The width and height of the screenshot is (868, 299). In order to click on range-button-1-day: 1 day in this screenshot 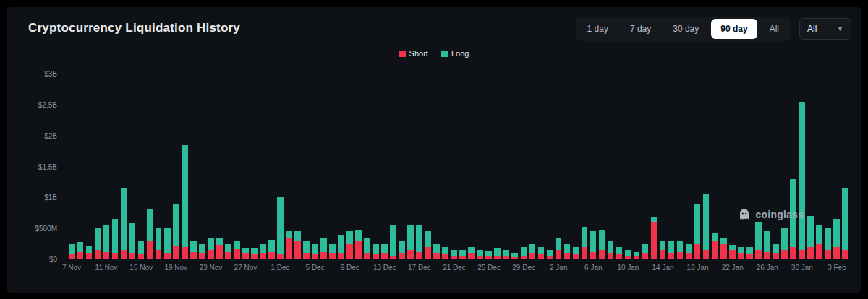, I will do `click(597, 29)`.